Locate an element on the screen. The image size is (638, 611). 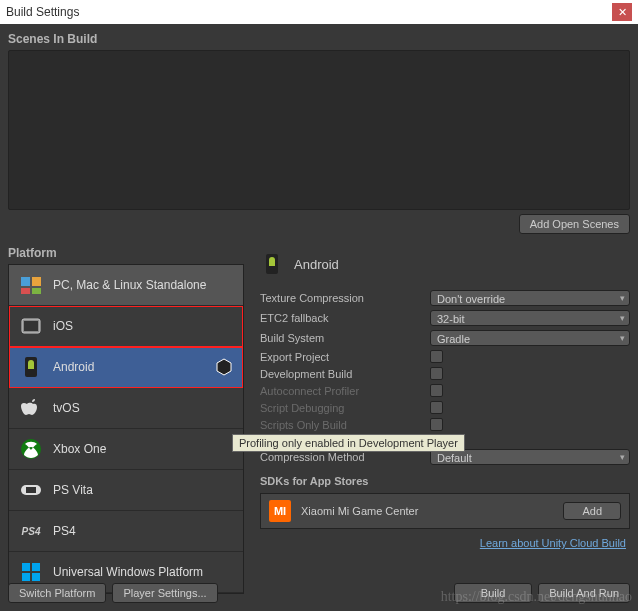
texture-compression-dropdown: Don't override is located at coordinates (530, 298).